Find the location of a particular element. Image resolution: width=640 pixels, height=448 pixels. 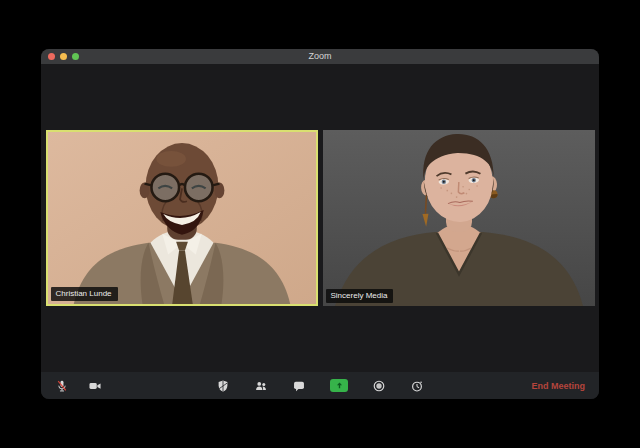

record-icon is located at coordinates (379, 386).